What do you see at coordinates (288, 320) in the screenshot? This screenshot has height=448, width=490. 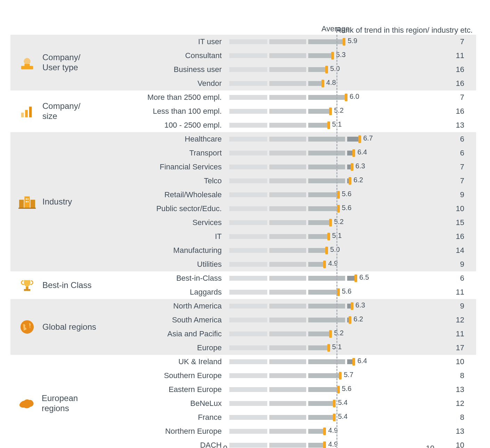 I see `data-row: South America6.212` at bounding box center [288, 320].